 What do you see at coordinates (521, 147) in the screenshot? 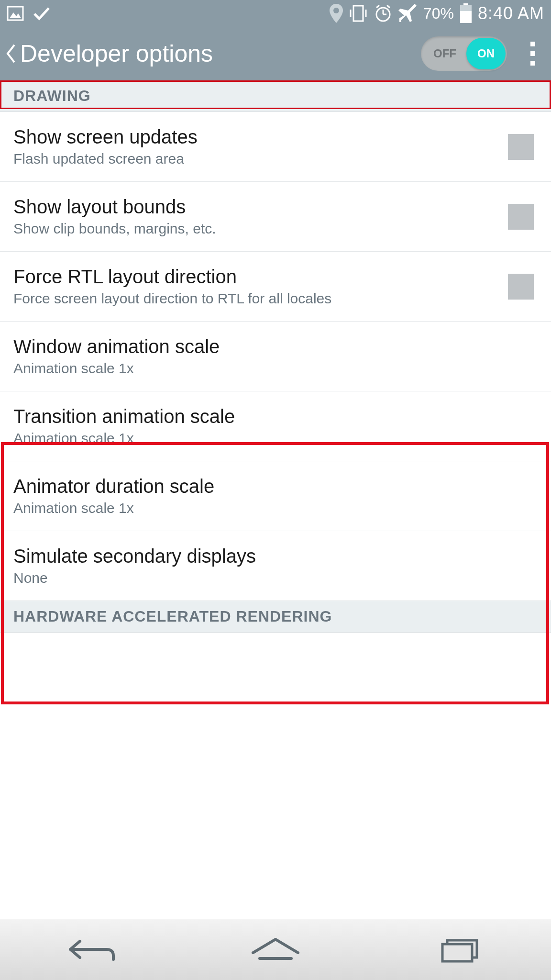
I see `checkbox-show-screen-updates` at bounding box center [521, 147].